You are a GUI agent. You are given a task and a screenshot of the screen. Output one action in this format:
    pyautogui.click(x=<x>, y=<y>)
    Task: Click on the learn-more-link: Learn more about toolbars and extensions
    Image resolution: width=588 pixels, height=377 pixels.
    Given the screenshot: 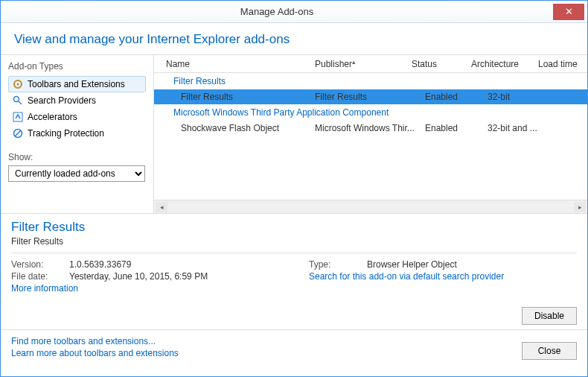 What is the action you would take?
    pyautogui.click(x=264, y=353)
    